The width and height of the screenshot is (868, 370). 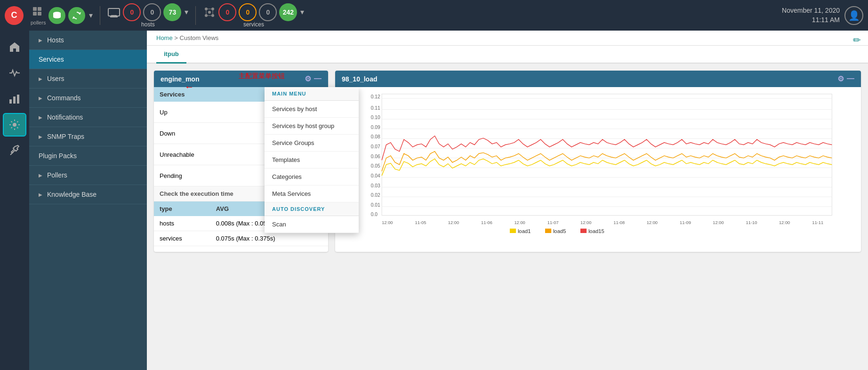 I want to click on dropdown-services-by-host: Services by host, so click(x=312, y=109).